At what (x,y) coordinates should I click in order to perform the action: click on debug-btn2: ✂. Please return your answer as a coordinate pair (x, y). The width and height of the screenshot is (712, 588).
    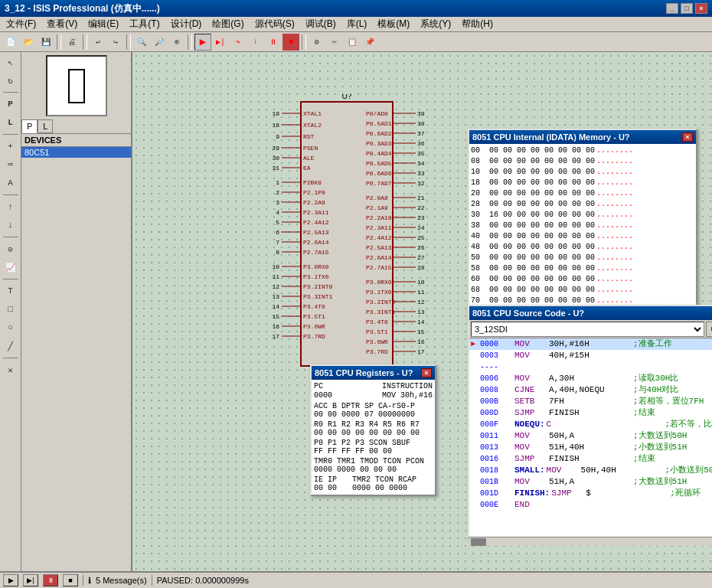
    Looking at the image, I should click on (335, 42).